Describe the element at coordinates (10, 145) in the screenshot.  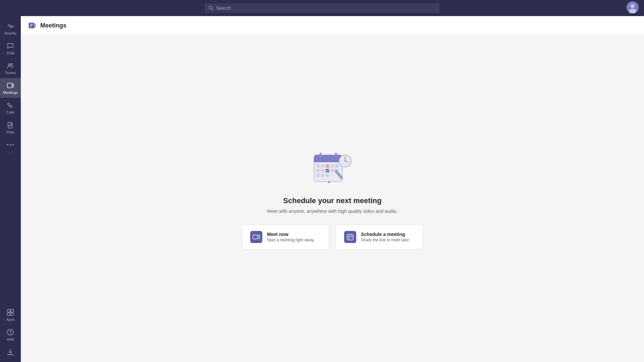
I see `more-icon` at that location.